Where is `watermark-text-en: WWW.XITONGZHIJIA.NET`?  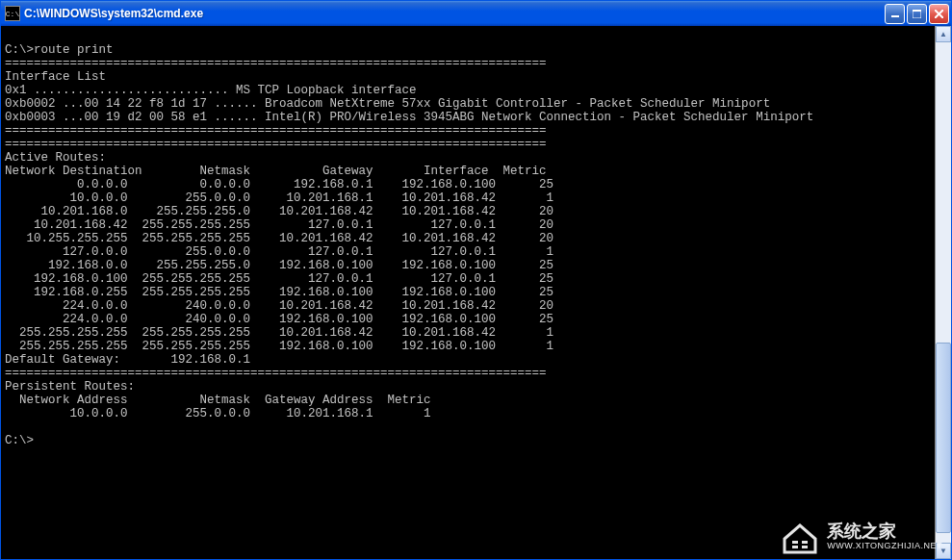 watermark-text-en: WWW.XITONGZHIJIA.NET is located at coordinates (885, 547).